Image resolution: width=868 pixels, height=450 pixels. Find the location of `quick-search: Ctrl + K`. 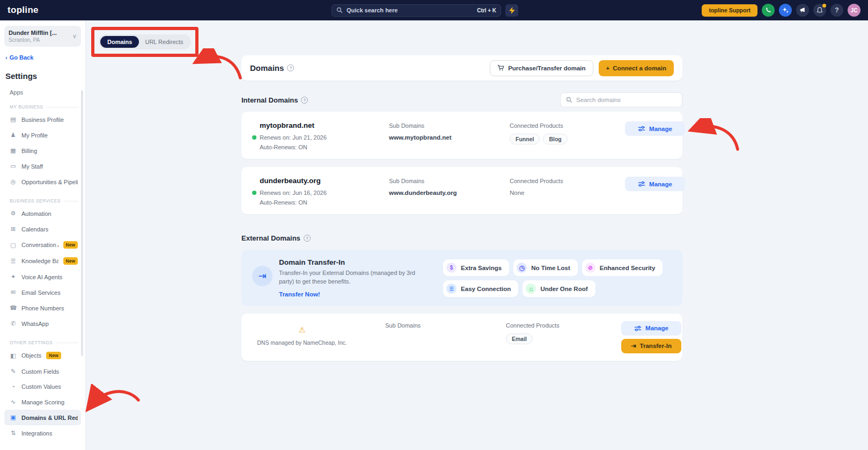

quick-search: Ctrl + K is located at coordinates (416, 11).